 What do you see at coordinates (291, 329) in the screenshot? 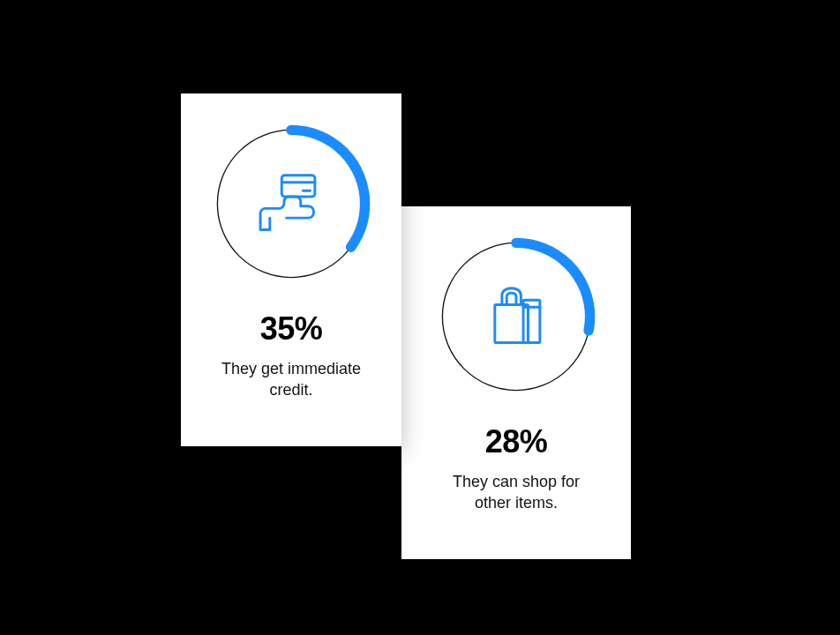
I see `percent-value-credit: 35%` at bounding box center [291, 329].